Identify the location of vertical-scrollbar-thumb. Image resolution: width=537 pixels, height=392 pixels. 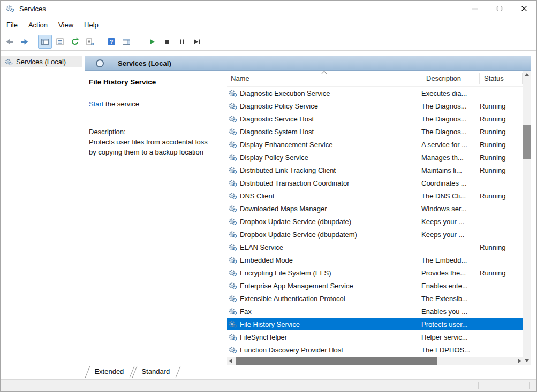
(527, 142).